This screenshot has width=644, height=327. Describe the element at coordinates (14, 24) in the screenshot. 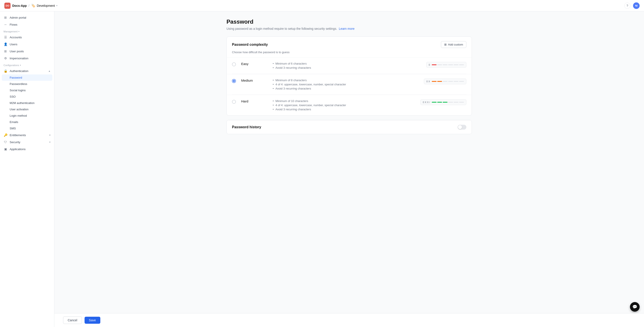

I see `sidebar-label-flows: Flows` at that location.